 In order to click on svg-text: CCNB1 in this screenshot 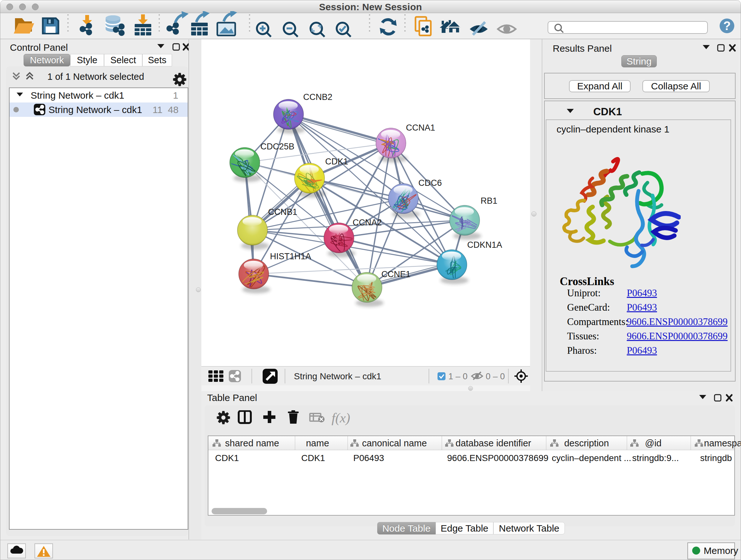, I will do `click(283, 212)`.